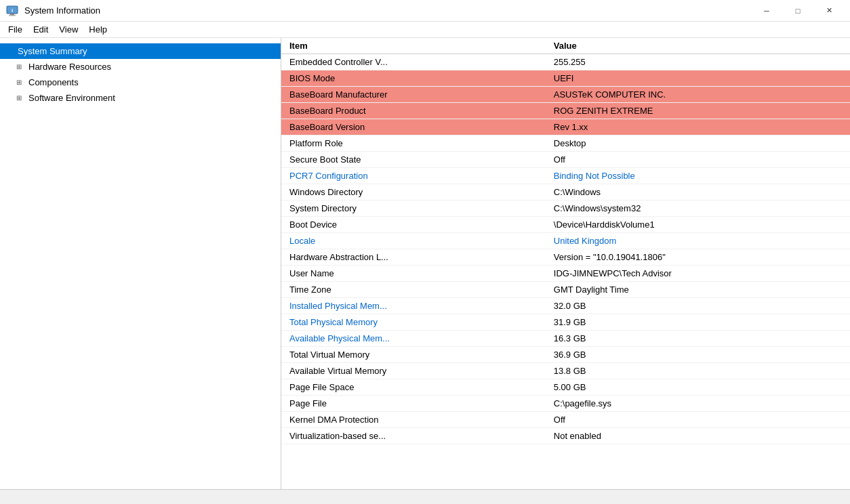  Describe the element at coordinates (798, 11) in the screenshot. I see `maximize-button: □` at that location.